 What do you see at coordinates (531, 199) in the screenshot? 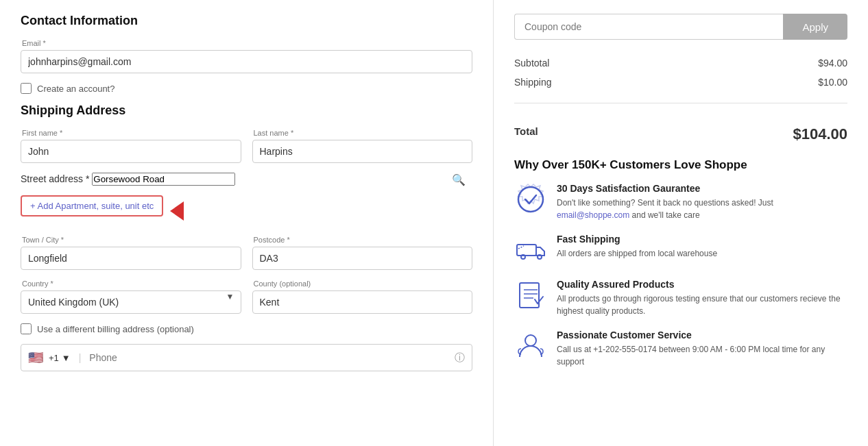
I see `guarantee-icon` at bounding box center [531, 199].